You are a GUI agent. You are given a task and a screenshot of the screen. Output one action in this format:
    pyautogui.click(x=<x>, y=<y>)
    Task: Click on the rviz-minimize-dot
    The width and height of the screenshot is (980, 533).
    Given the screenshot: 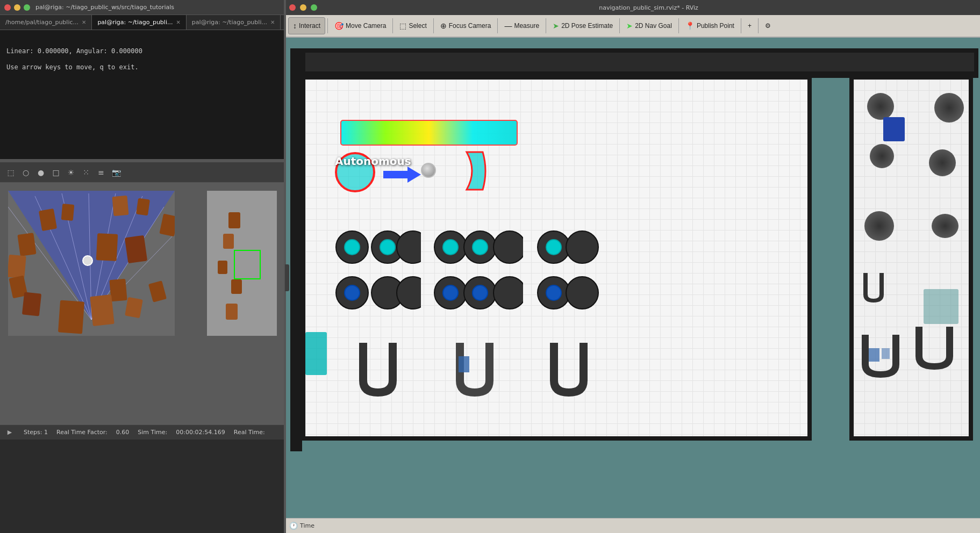 What is the action you would take?
    pyautogui.click(x=303, y=8)
    